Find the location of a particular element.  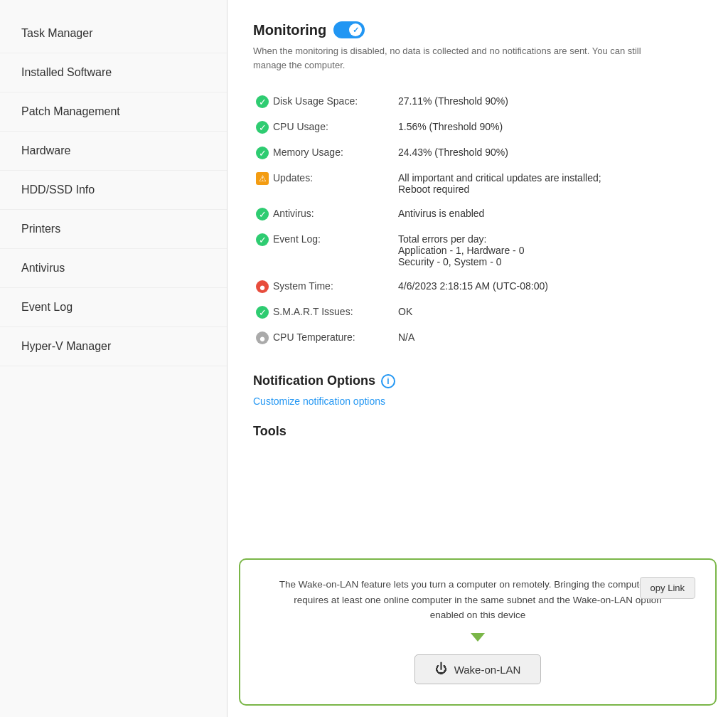

system-time-label: ● System Time: is located at coordinates (324, 287).